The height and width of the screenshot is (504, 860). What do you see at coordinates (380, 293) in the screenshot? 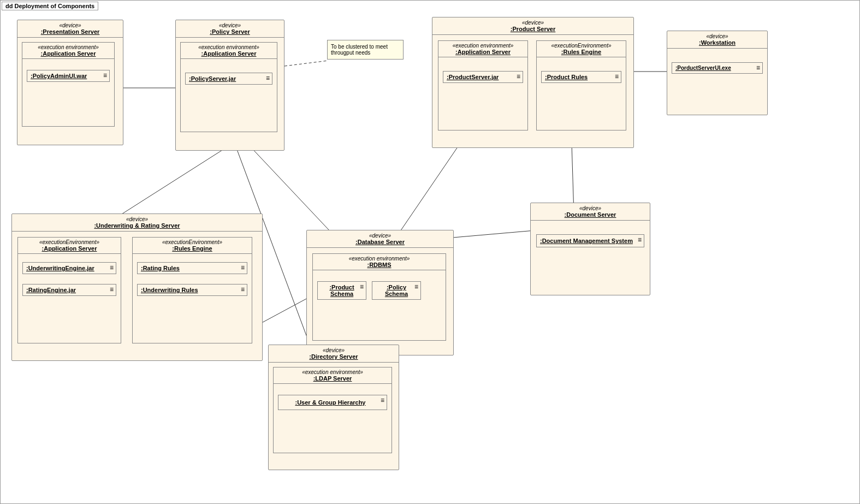
I see `database-server-node: «device» :Database Server «execution env…` at bounding box center [380, 293].